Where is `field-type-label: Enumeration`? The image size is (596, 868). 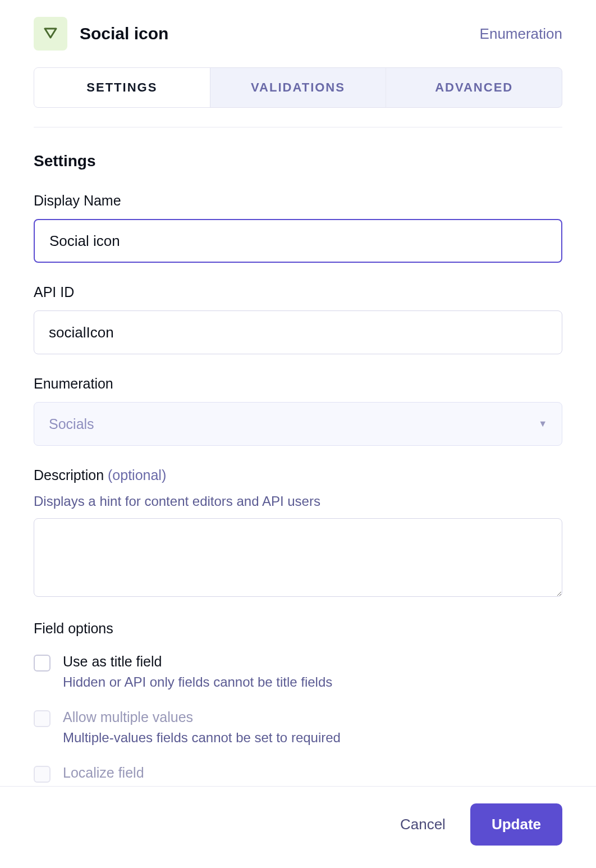 field-type-label: Enumeration is located at coordinates (521, 34).